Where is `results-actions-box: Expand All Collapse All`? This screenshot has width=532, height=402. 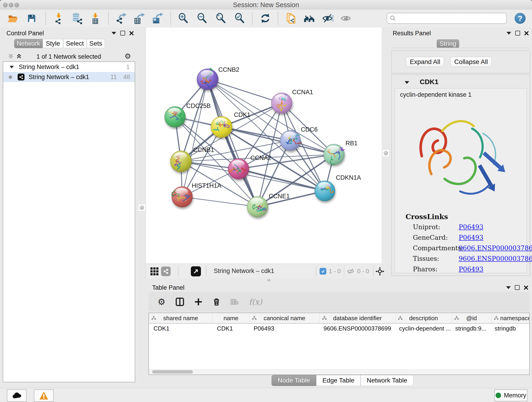 results-actions-box: Expand All Collapse All is located at coordinates (461, 62).